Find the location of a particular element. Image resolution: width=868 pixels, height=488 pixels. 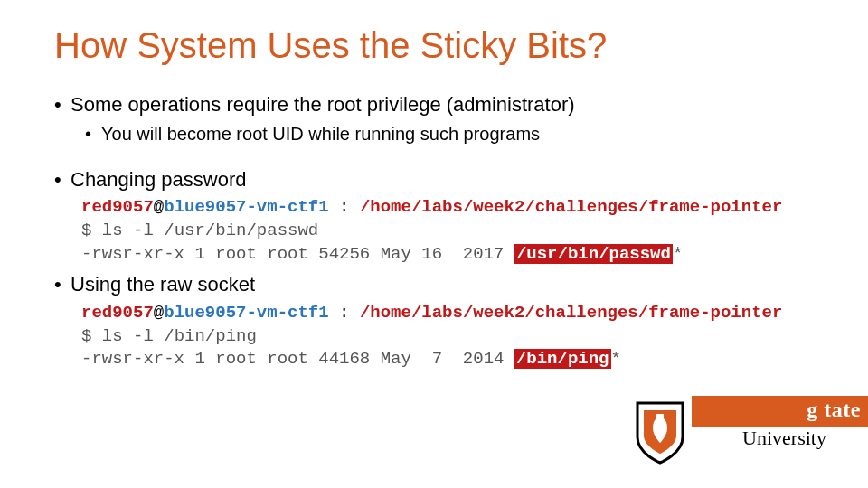

term1-cwd: /home/labs/week2/challenges/frame-pointe… is located at coordinates (571, 207).